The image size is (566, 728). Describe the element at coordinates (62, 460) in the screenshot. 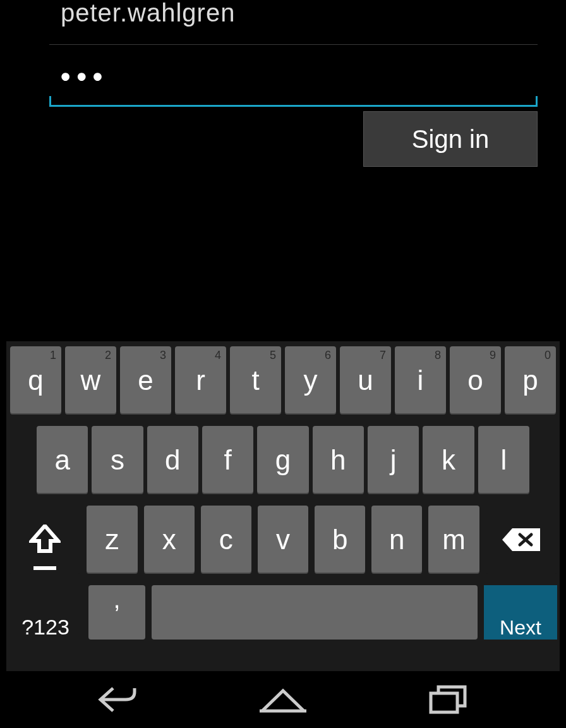

I see `key-a: a` at that location.